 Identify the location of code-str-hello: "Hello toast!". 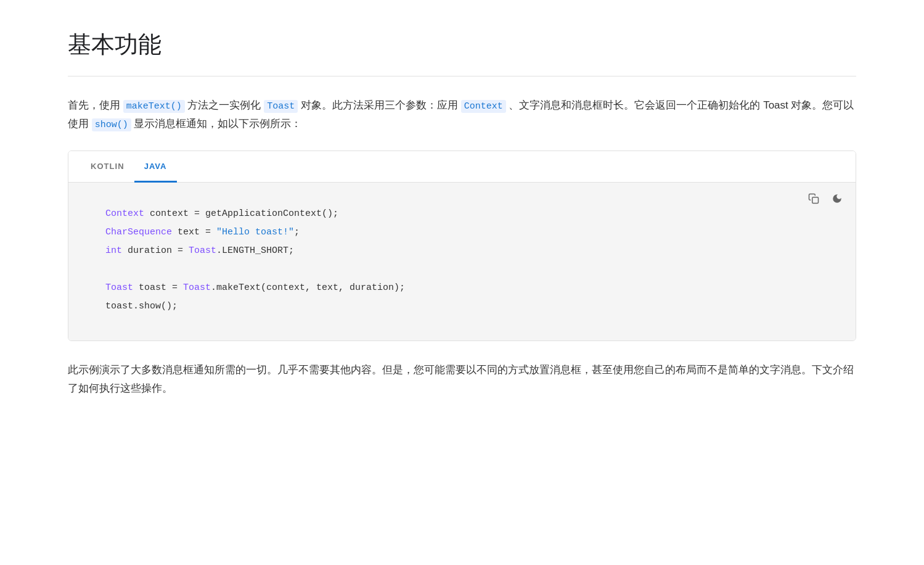
(255, 232).